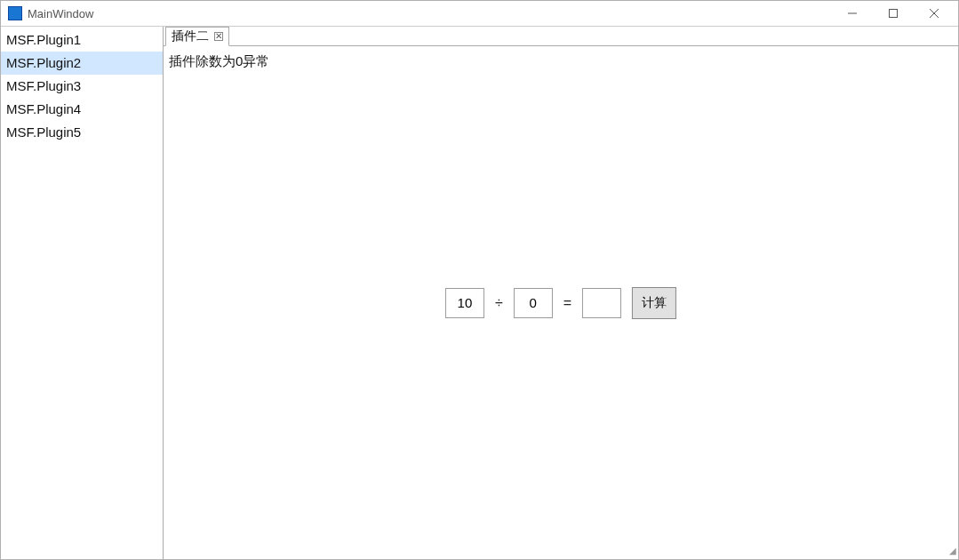 The width and height of the screenshot is (959, 560). What do you see at coordinates (82, 63) in the screenshot?
I see `sidebar-item-plugin2: MSF.Plugin2` at bounding box center [82, 63].